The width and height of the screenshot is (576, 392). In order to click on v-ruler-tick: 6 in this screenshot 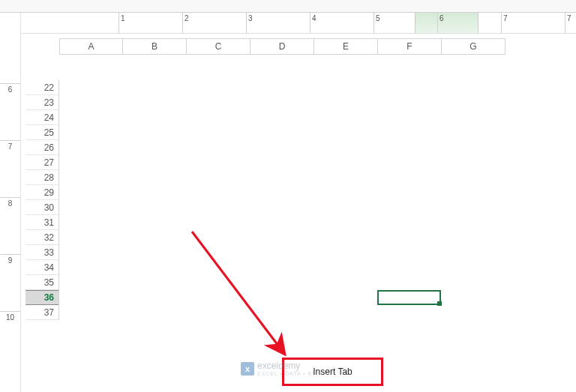, I will do `click(10, 88)`.